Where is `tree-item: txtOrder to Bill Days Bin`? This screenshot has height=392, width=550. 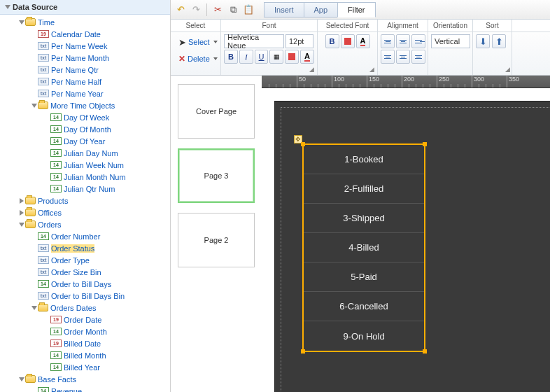 tree-item: txtOrder to Bill Days Bin is located at coordinates (85, 295).